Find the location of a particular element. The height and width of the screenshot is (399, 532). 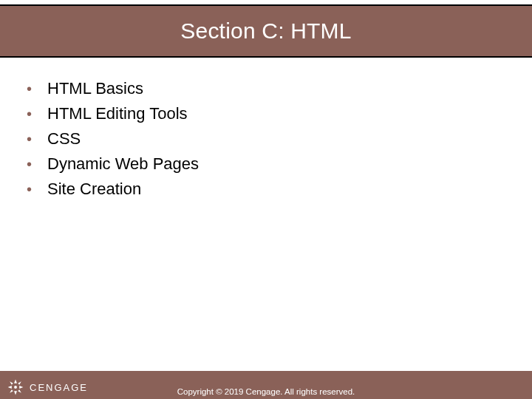

copyright-text: Copyright © 2019 Cengage. All rights res… is located at coordinates (266, 392).